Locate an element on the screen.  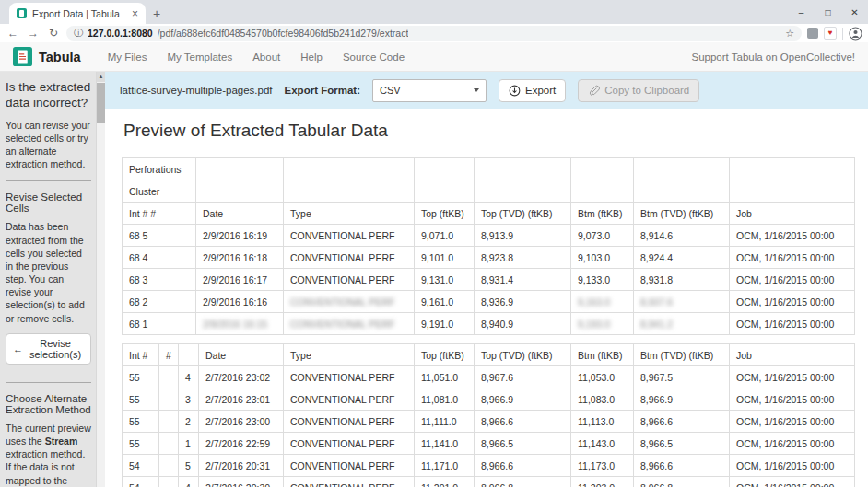
revise-selection-button-label: Revise selection(s) is located at coordinates (55, 349).